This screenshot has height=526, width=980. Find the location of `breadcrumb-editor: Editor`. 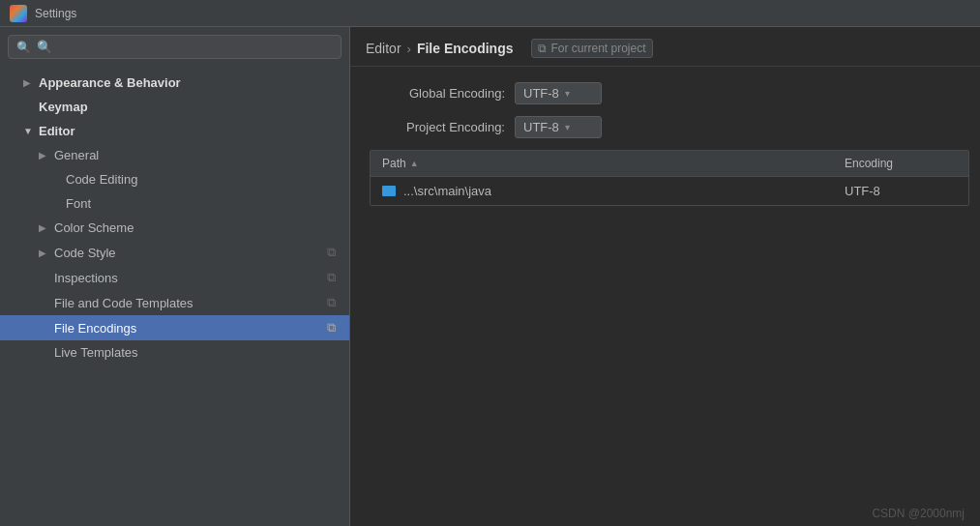

breadcrumb-editor: Editor is located at coordinates (383, 48).